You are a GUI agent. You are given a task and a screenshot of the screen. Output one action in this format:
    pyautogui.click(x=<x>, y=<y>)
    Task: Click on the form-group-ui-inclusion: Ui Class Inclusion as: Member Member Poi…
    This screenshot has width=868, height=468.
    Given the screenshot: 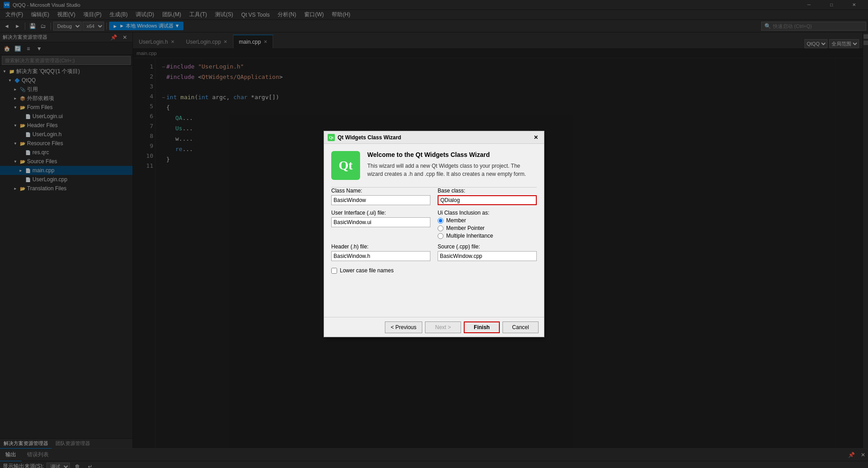 What is the action you would take?
    pyautogui.click(x=487, y=225)
    